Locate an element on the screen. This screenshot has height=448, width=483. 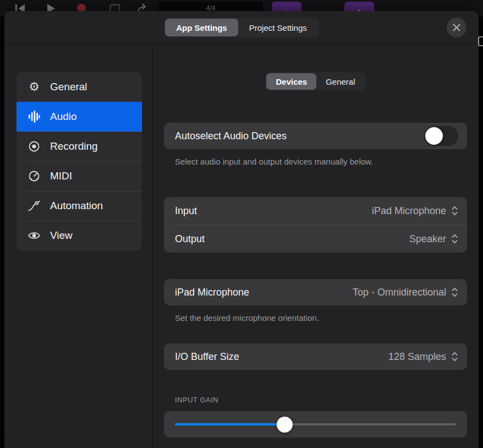
sidebar-item-automation: Automation is located at coordinates (79, 206).